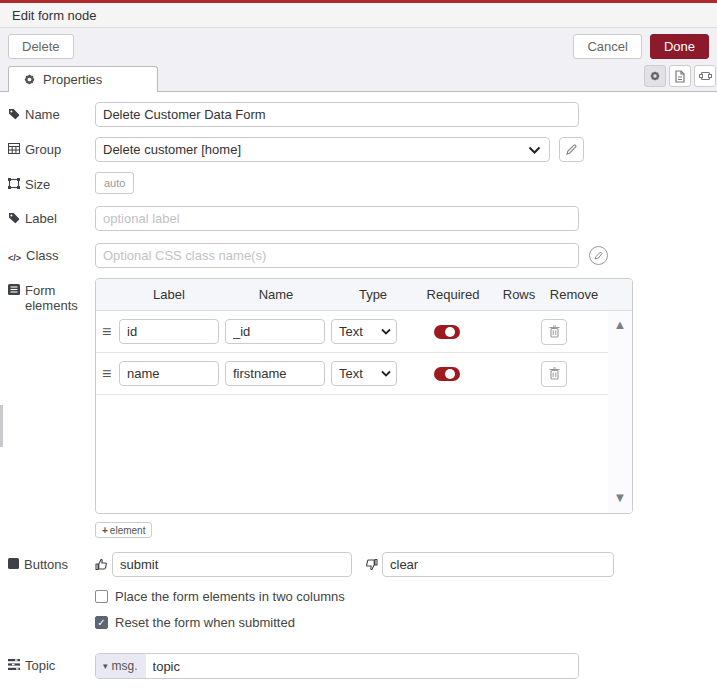 This screenshot has width=717, height=695. I want to click on size-button: auto, so click(114, 183).